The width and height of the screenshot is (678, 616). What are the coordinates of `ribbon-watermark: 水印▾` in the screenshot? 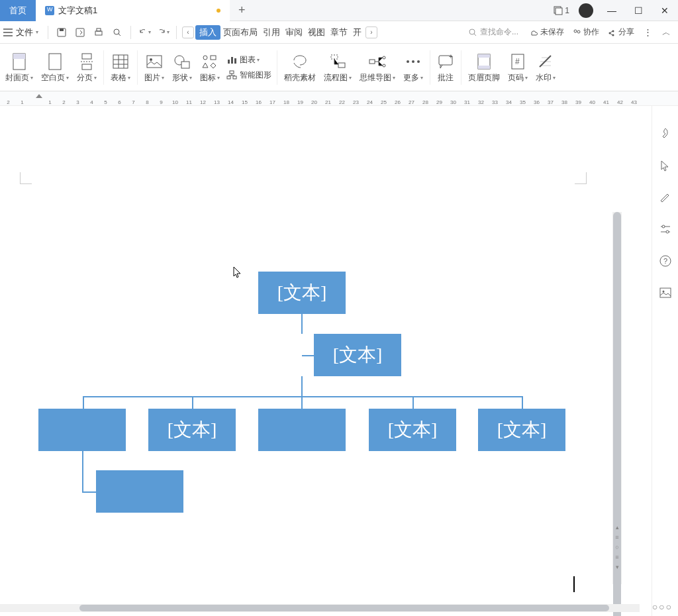 It's located at (546, 68).